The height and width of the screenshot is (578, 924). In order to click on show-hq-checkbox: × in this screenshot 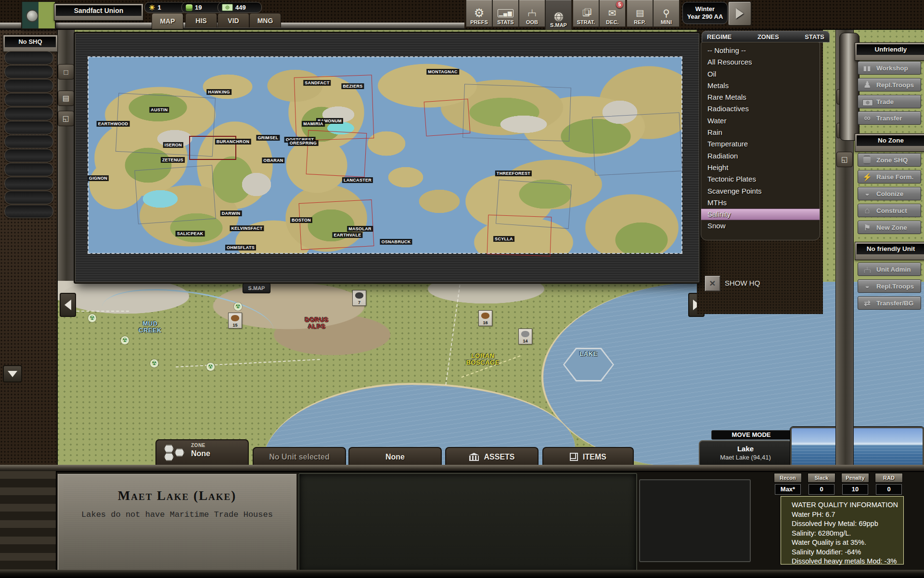, I will do `click(712, 283)`.